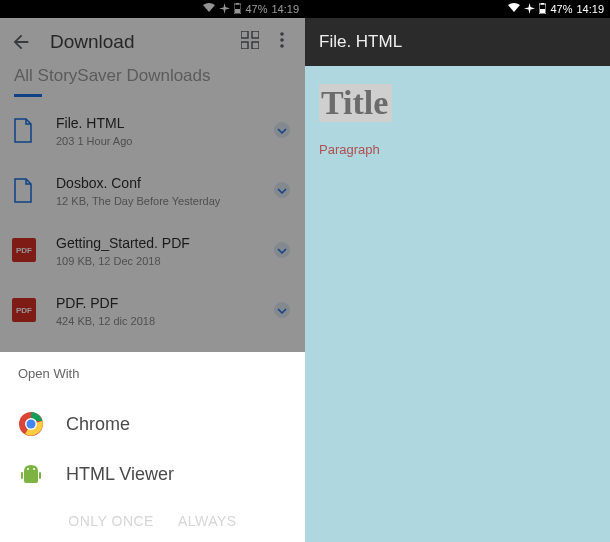  I want to click on document-body: Title Paragraph, so click(458, 121).